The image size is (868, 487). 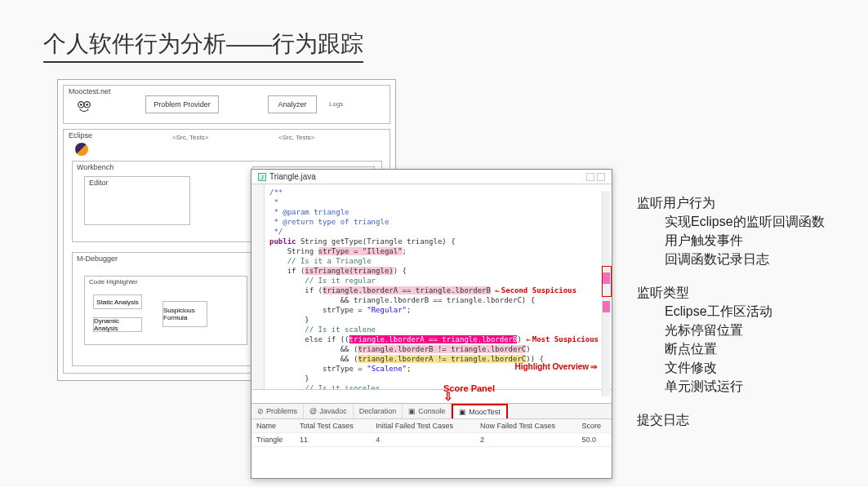 I want to click on notes-heading-listen-behavior: 监听用户行为, so click(x=731, y=202).